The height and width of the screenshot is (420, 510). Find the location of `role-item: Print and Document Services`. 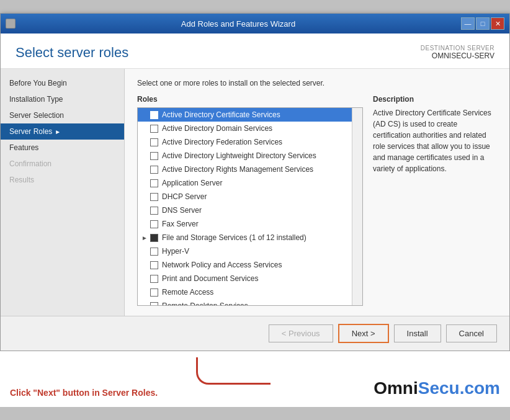

role-item: Print and Document Services is located at coordinates (250, 279).